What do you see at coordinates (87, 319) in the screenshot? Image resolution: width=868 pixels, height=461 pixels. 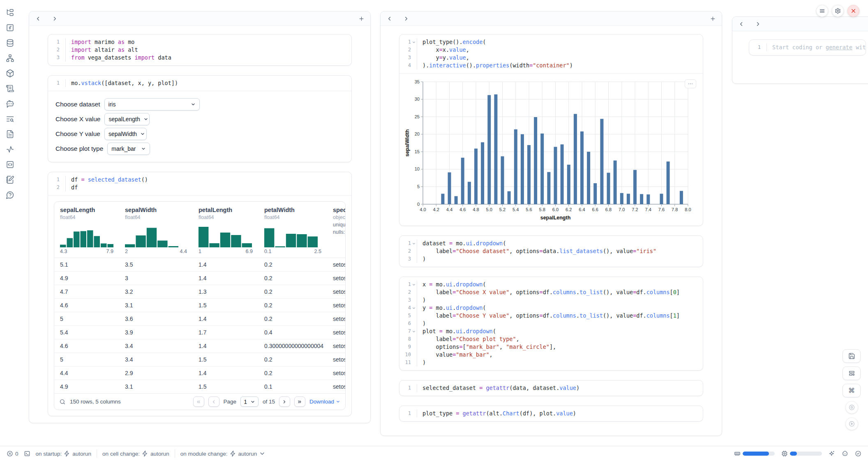 I see `cell-value: 5` at bounding box center [87, 319].